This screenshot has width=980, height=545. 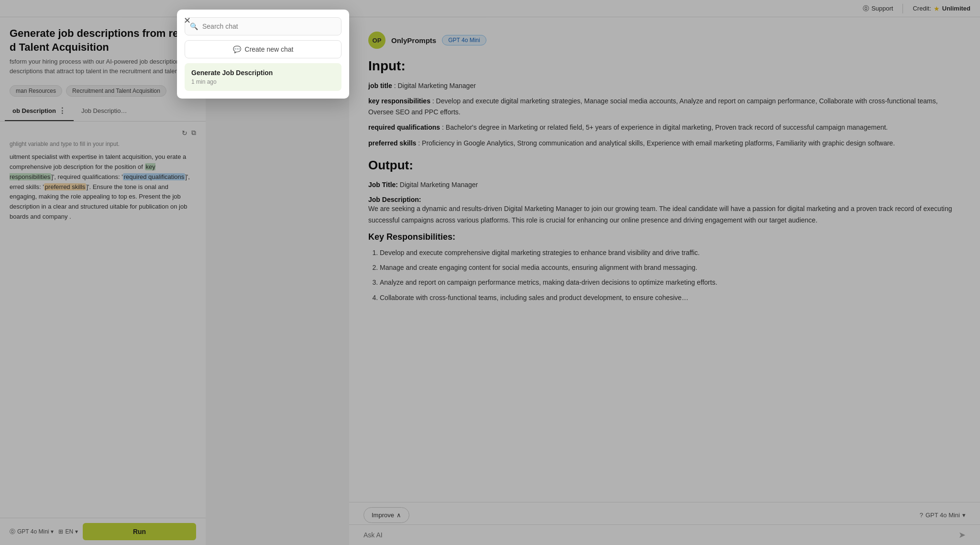 I want to click on search-chat-input, so click(x=263, y=26).